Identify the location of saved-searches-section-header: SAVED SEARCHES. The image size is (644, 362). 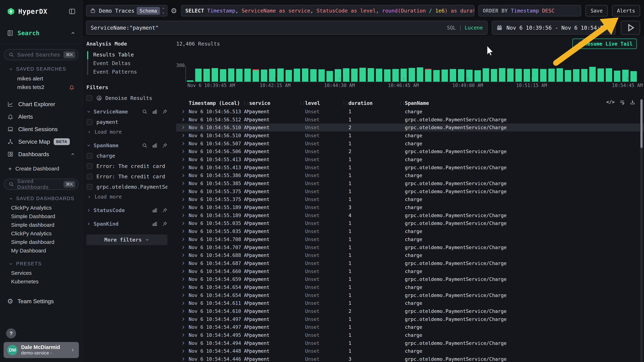
(46, 69).